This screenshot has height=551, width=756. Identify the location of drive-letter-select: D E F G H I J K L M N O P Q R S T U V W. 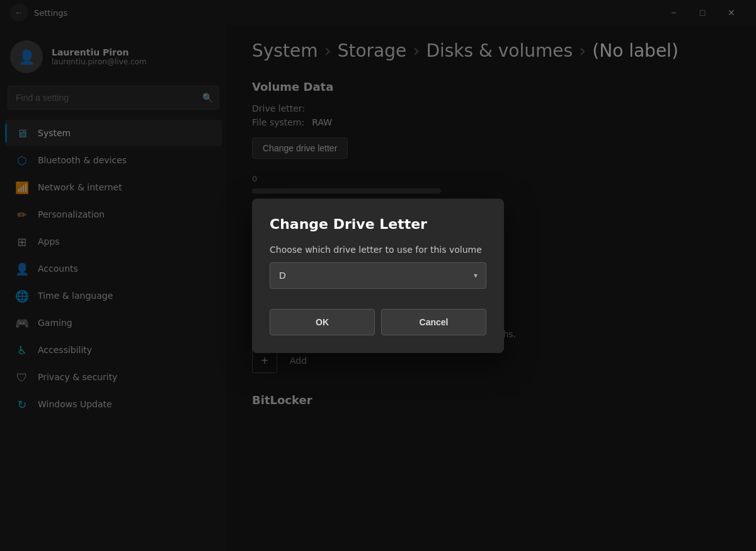
(378, 276).